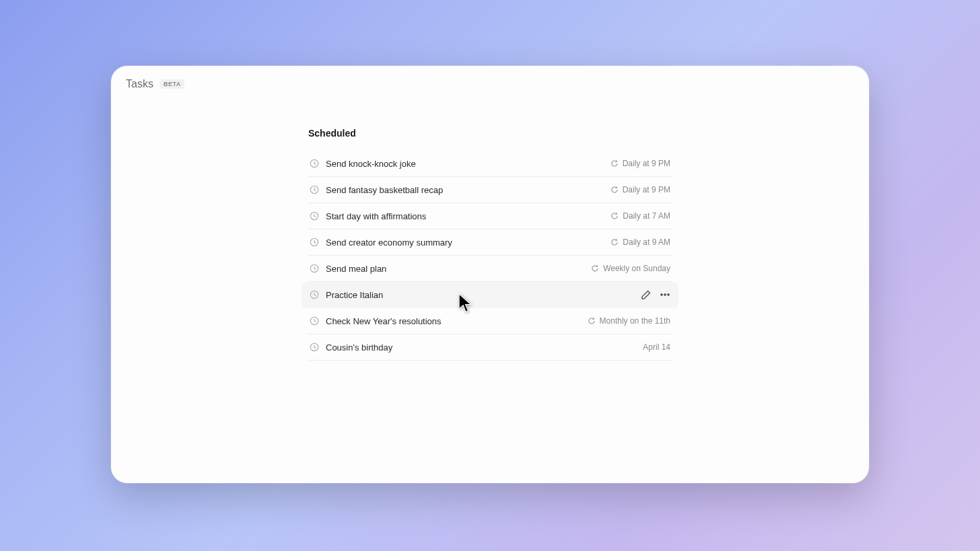  What do you see at coordinates (481, 347) in the screenshot?
I see `task-title: Cousin's birthday` at bounding box center [481, 347].